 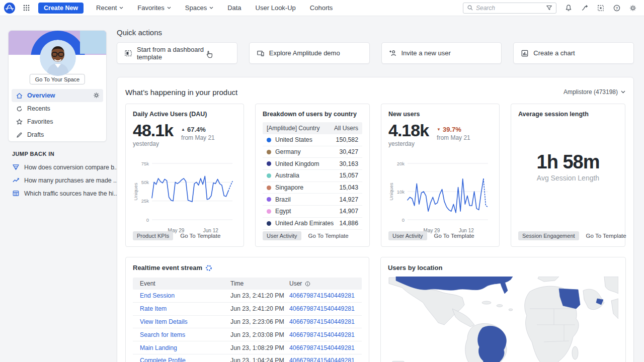 I want to click on country-name: Brazil, so click(x=283, y=200).